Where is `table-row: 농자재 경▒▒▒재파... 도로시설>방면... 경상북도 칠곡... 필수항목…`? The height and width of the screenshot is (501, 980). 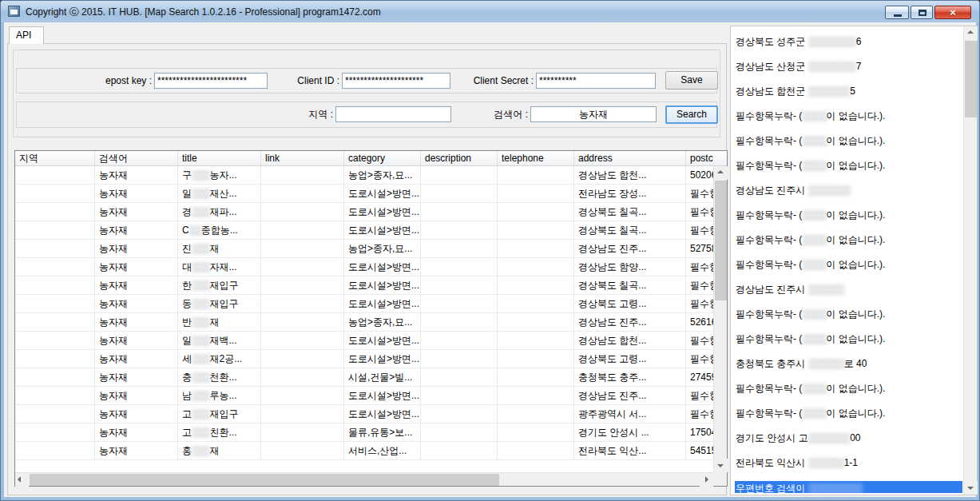 table-row: 농자재 경▒▒▒재파... 도로시설>방면... 경상북도 칠곡... 필수항목… is located at coordinates (364, 213).